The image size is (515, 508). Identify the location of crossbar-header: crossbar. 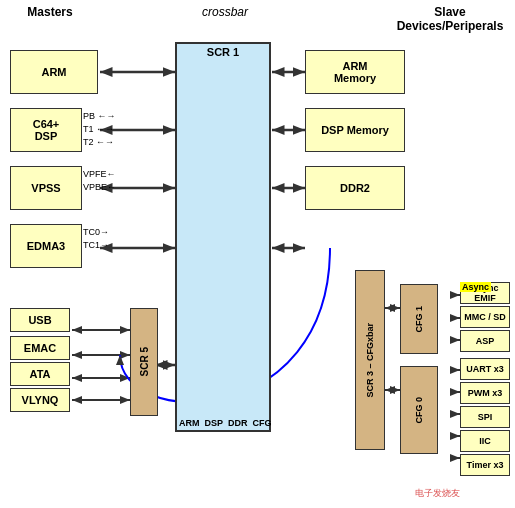
(225, 12).